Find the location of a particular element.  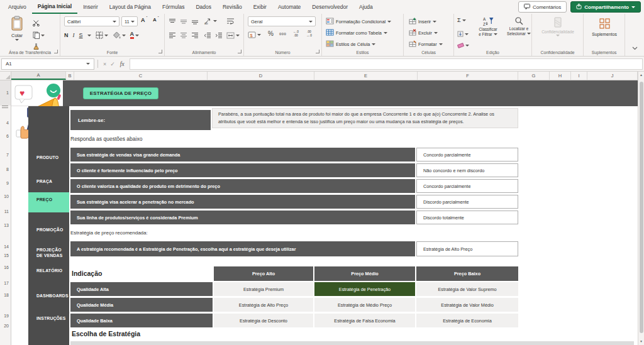

sidebar-item-relatorio: RELATÓRIO is located at coordinates (49, 270).